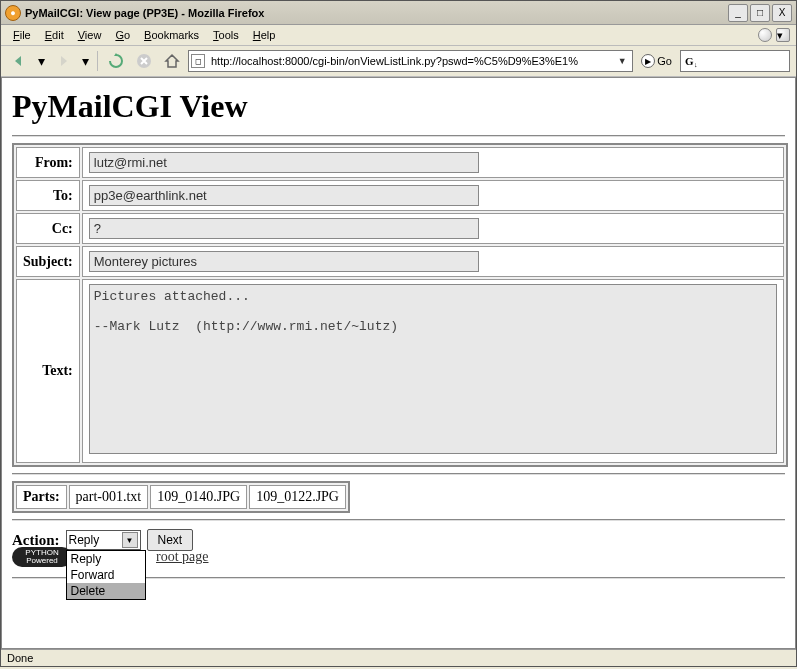  What do you see at coordinates (41, 61) in the screenshot?
I see `back-history-button: ▾` at bounding box center [41, 61].